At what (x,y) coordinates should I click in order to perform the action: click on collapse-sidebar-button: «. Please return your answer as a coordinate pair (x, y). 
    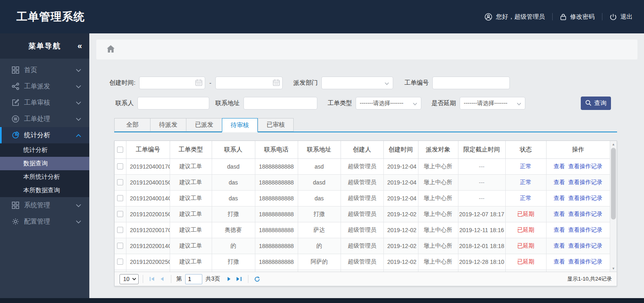
    Looking at the image, I should click on (79, 46).